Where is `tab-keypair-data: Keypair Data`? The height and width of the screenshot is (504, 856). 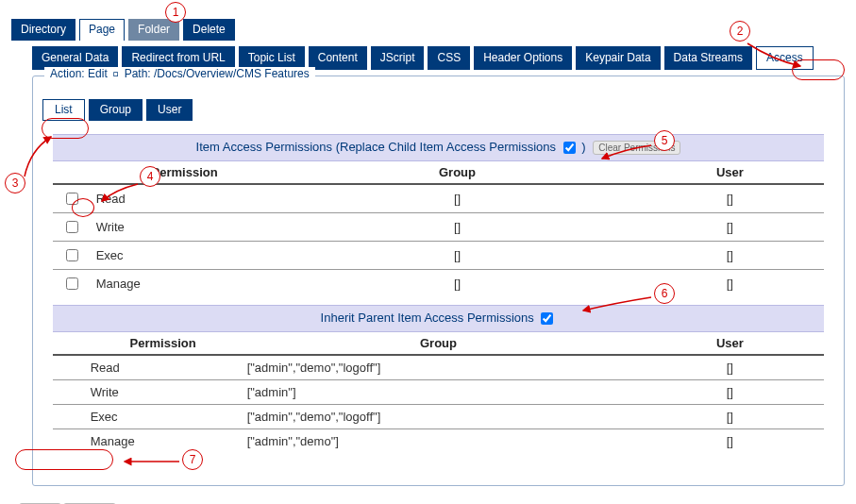 tab-keypair-data: Keypair Data is located at coordinates (617, 59).